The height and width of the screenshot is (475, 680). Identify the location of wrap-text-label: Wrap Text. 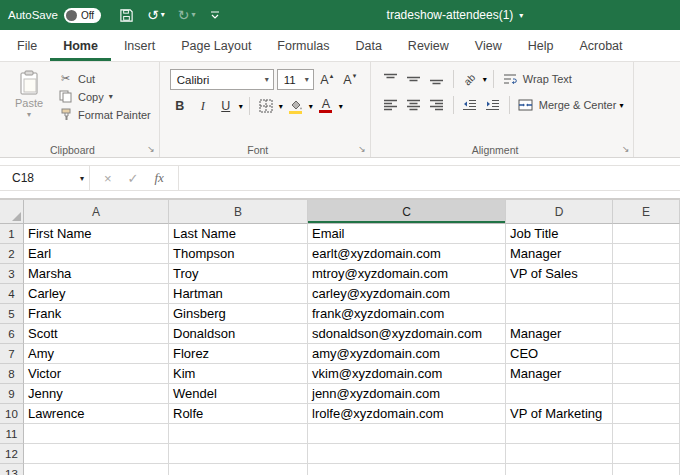
(548, 79).